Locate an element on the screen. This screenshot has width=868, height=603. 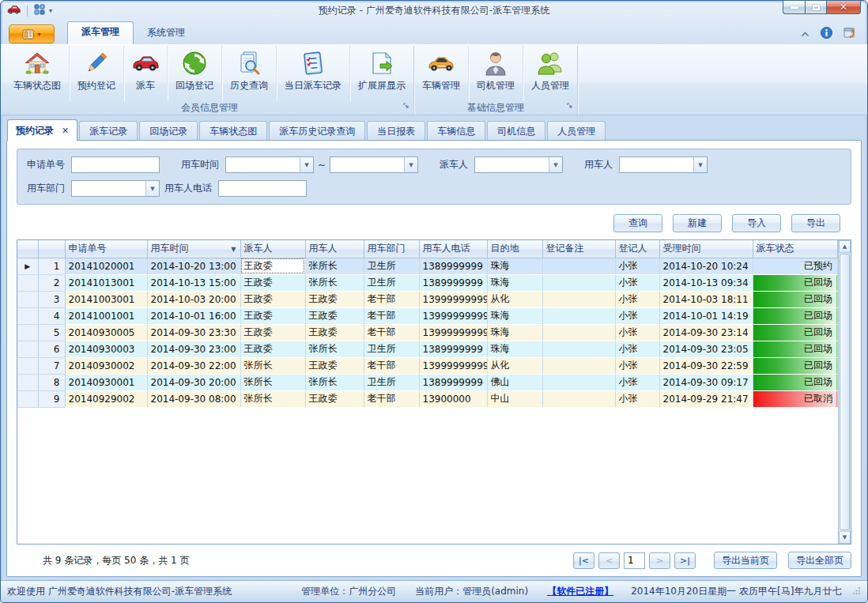
row-indicator-arrow-icon: ▶ is located at coordinates (28, 266).